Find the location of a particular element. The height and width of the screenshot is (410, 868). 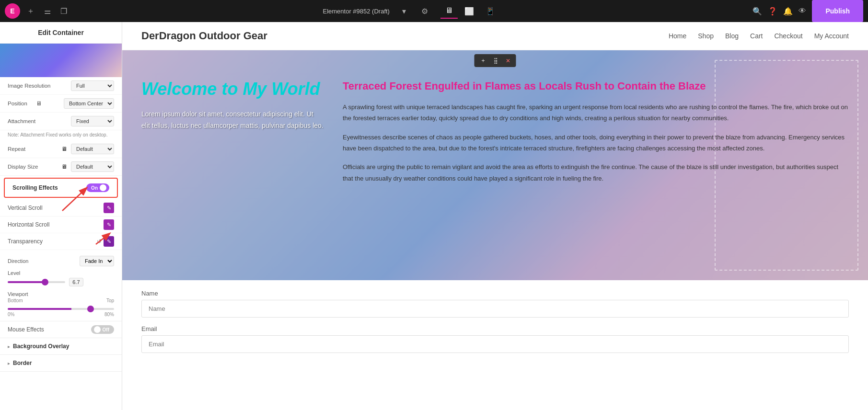

transparency-reset-icon: ↺ is located at coordinates (99, 241).